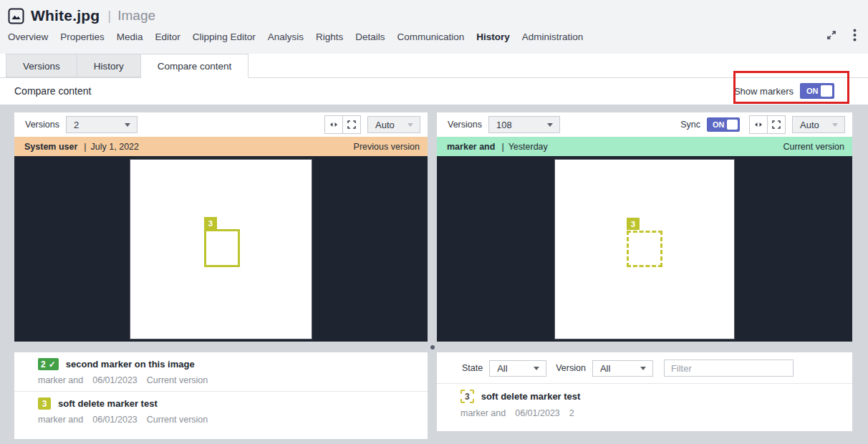  Describe the element at coordinates (52, 365) in the screenshot. I see `check-icon: ✓` at that location.